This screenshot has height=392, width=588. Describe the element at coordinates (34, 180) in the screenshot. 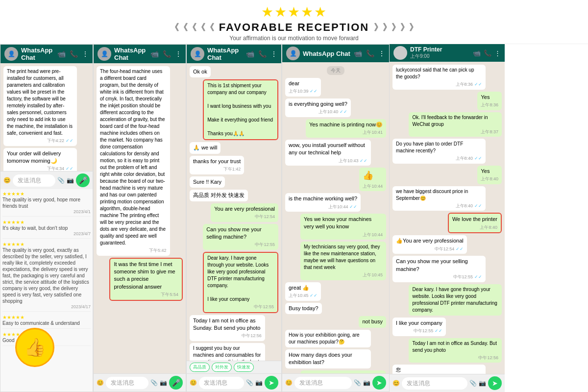

I see `panel1-input-field: 发送消息` at that location.